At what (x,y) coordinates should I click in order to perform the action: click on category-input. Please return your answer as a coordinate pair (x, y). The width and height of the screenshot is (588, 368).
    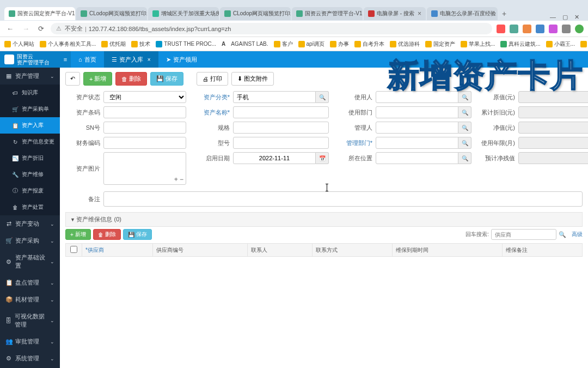
    Looking at the image, I should click on (274, 97).